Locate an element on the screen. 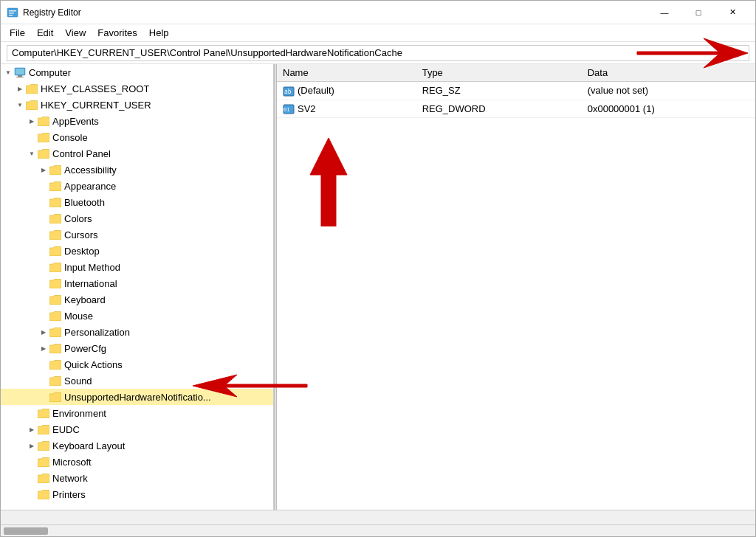 This screenshot has height=537, width=756. cell-name-0: ab (Default) is located at coordinates (347, 91).